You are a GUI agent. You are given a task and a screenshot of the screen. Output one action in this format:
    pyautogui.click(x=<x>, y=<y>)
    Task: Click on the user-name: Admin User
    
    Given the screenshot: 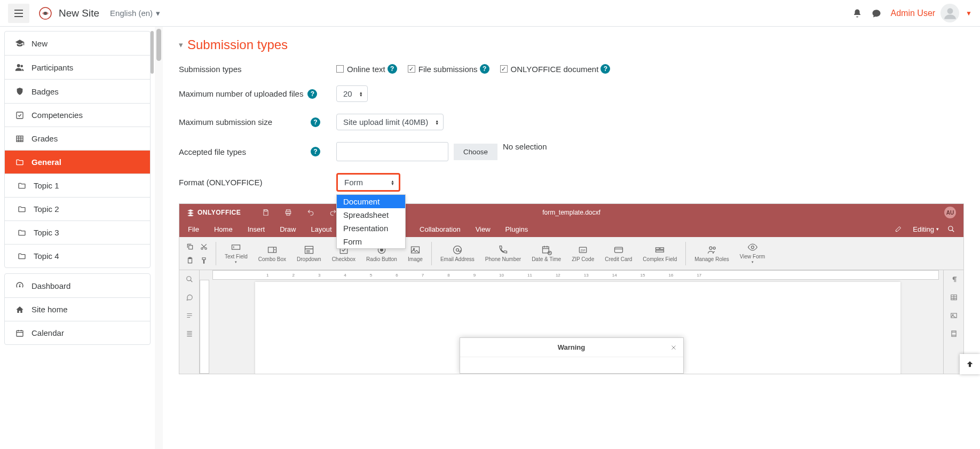 What is the action you would take?
    pyautogui.click(x=913, y=13)
    